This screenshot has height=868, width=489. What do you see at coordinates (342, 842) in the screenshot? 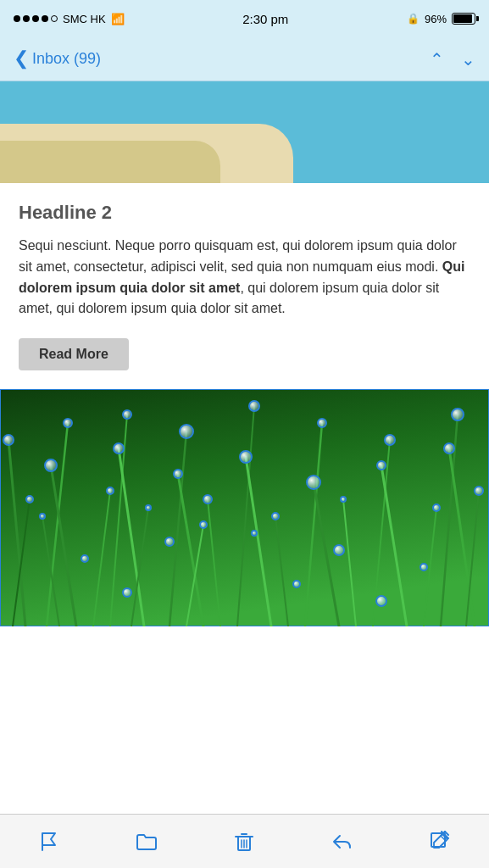
I see `reply-button` at bounding box center [342, 842].